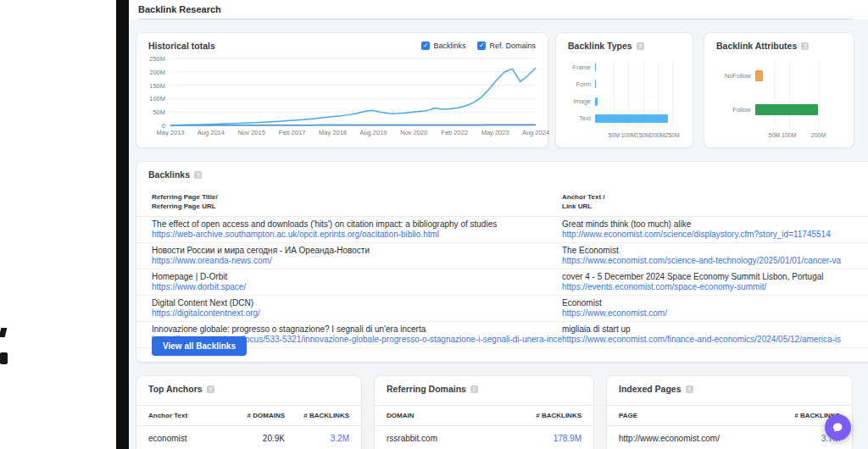 The image size is (868, 449). I want to click on page-header: Backlink Research, so click(498, 10).